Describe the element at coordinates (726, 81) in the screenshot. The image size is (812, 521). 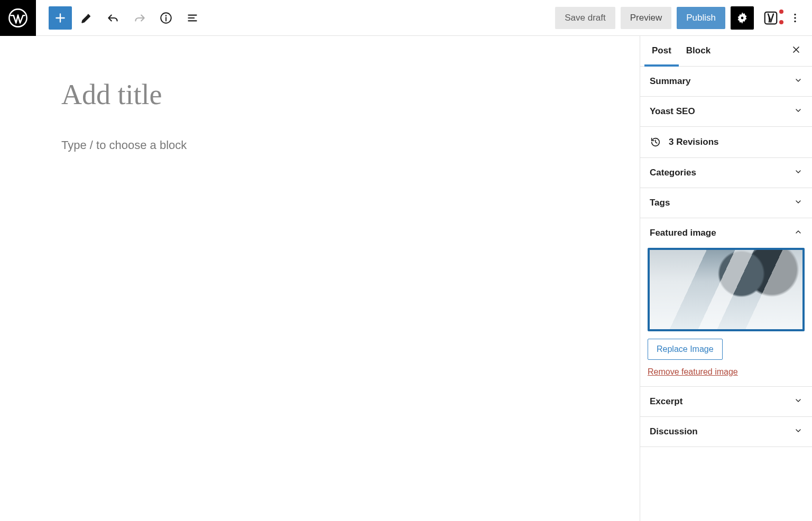
I see `panel-summary: Summary` at that location.